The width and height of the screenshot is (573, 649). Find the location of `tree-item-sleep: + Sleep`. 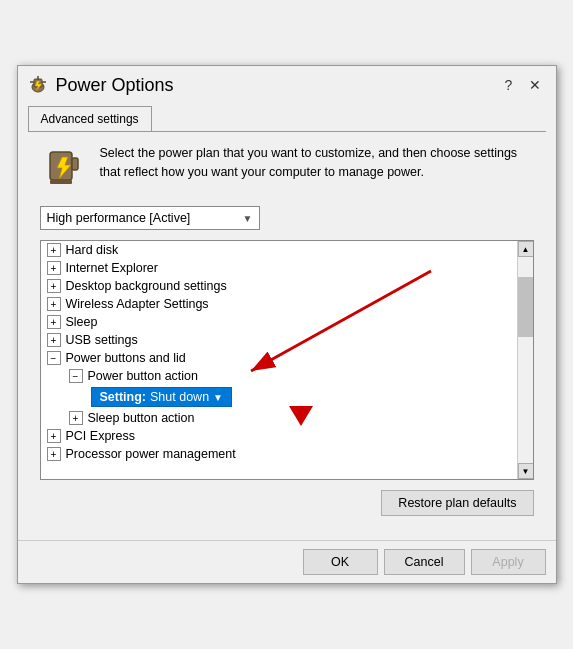

tree-item-sleep: + Sleep is located at coordinates (287, 322).